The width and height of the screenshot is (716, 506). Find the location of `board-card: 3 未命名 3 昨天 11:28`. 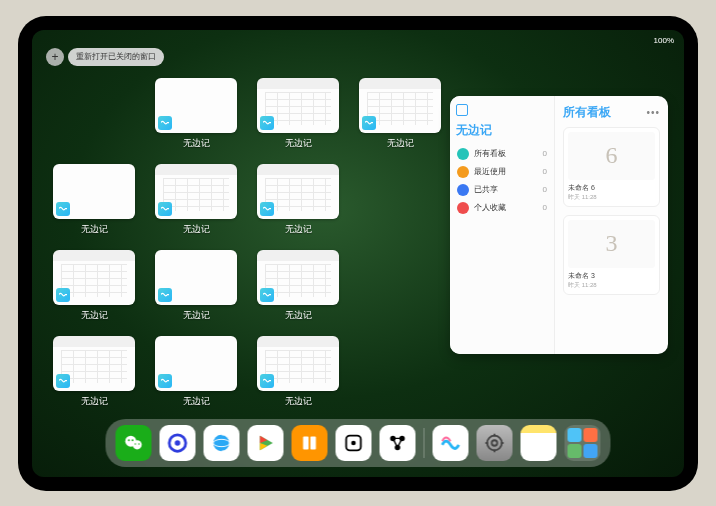

board-card: 3 未命名 3 昨天 11:28 is located at coordinates (612, 255).